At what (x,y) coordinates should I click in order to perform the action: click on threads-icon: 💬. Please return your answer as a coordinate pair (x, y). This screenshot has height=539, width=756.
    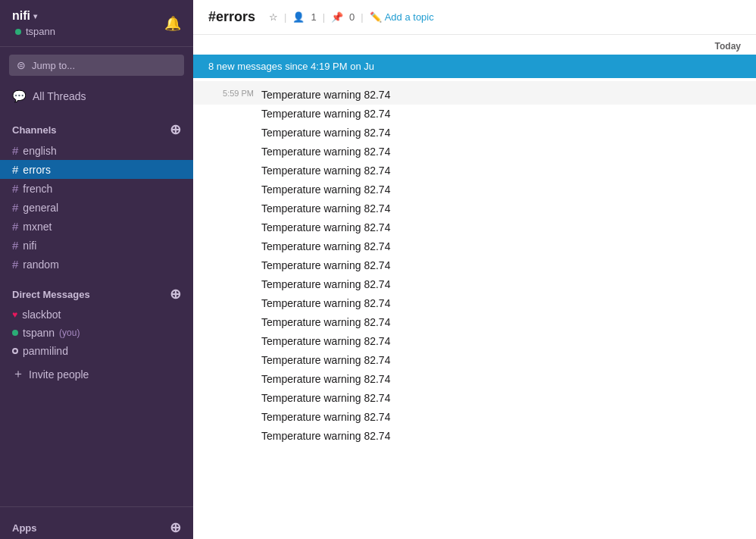
    Looking at the image, I should click on (20, 96).